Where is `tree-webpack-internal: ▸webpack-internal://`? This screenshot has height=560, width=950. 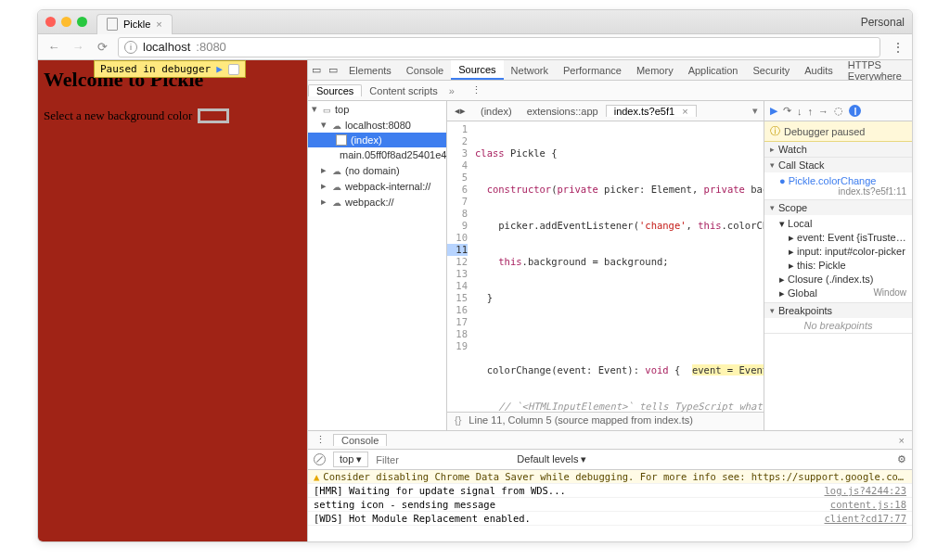 tree-webpack-internal: ▸webpack-internal:// is located at coordinates (377, 185).